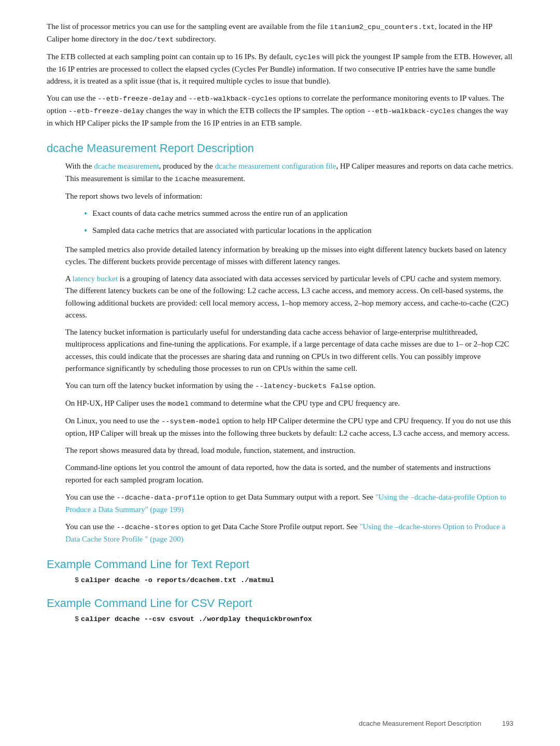  I want to click on paragraph-processor-metrics: The list of processor metrics you can us…, so click(280, 33).